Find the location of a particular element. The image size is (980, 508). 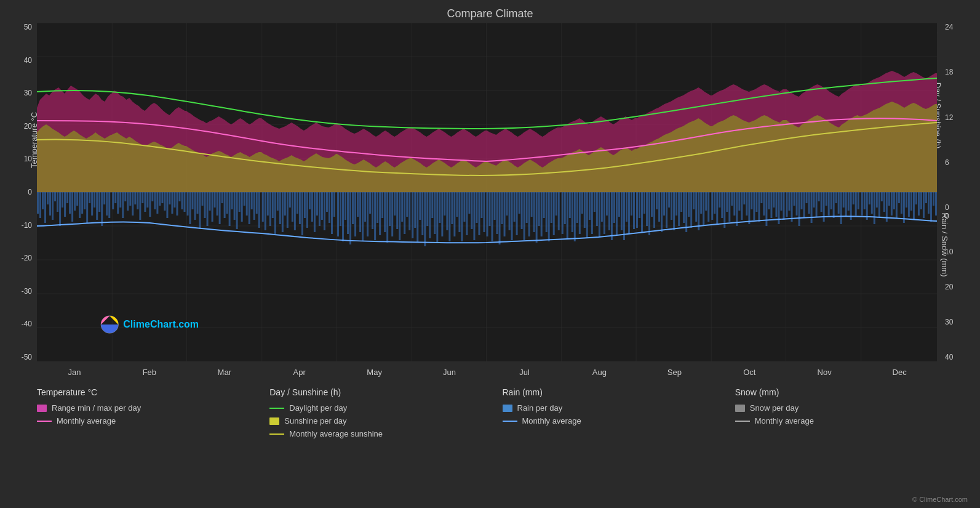

x-month-aug: Aug is located at coordinates (599, 372).